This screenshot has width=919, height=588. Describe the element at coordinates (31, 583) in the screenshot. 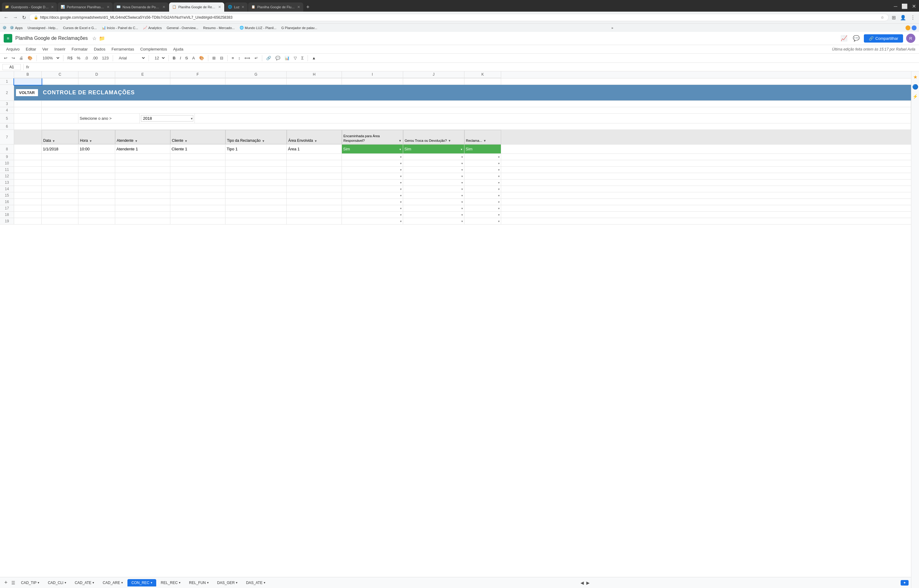

I see `sheet-tab-cad-tip: CAD_TIP ▾` at that location.